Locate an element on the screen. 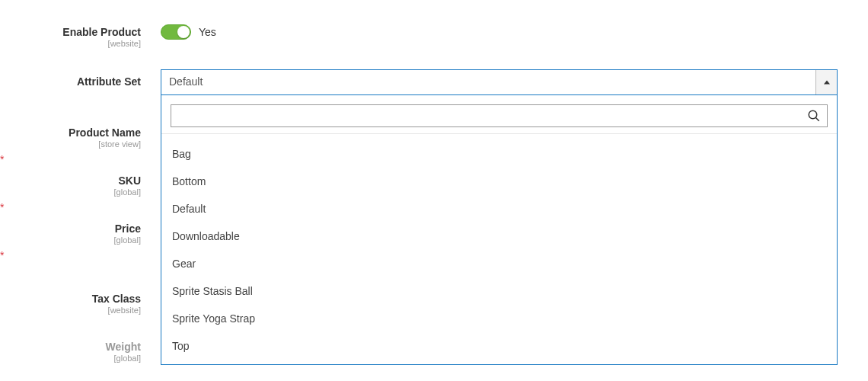 The width and height of the screenshot is (868, 381). sku-required: * is located at coordinates (5, 205).